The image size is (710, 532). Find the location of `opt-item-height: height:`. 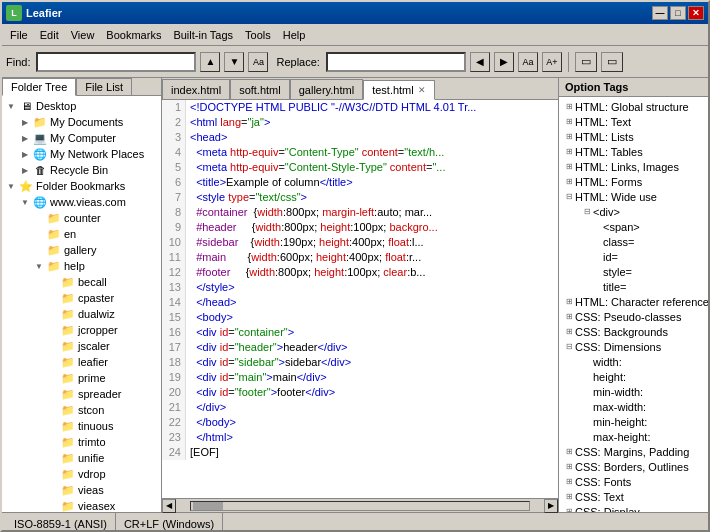

opt-item-height: height: is located at coordinates (634, 376).